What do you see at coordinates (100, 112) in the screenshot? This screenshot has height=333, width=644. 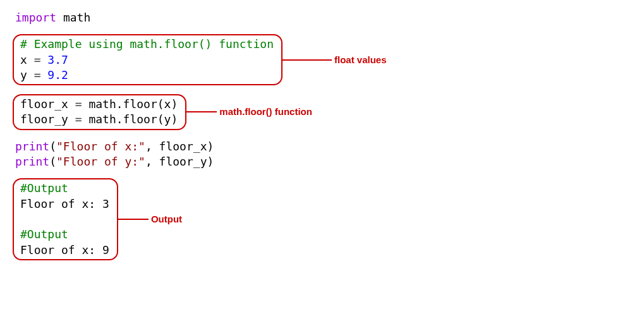 I see `floor-fn-box: floor_x = math.floor(x) floor_y = math.f…` at bounding box center [100, 112].